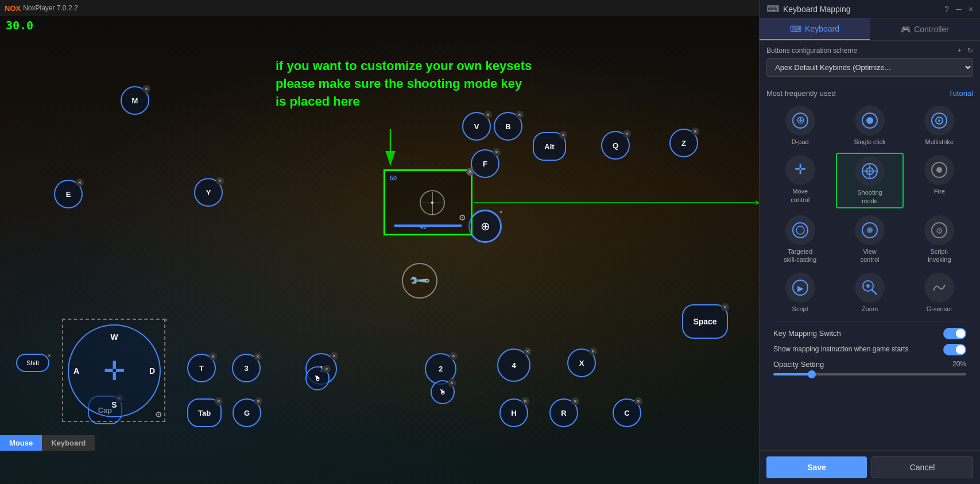 This screenshot has width=980, height=484. What do you see at coordinates (49, 355) in the screenshot?
I see `shift-close: ×` at bounding box center [49, 355].